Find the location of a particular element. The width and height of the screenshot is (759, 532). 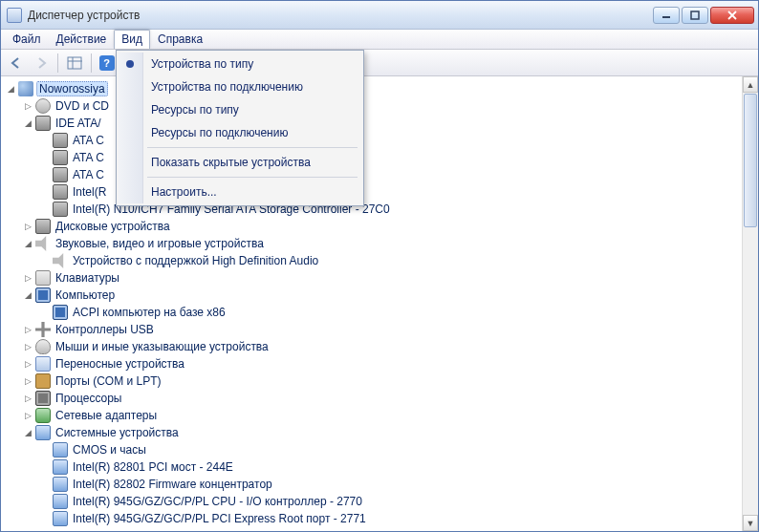

tree-item-cmos: CMOS и часы is located at coordinates (398, 450).